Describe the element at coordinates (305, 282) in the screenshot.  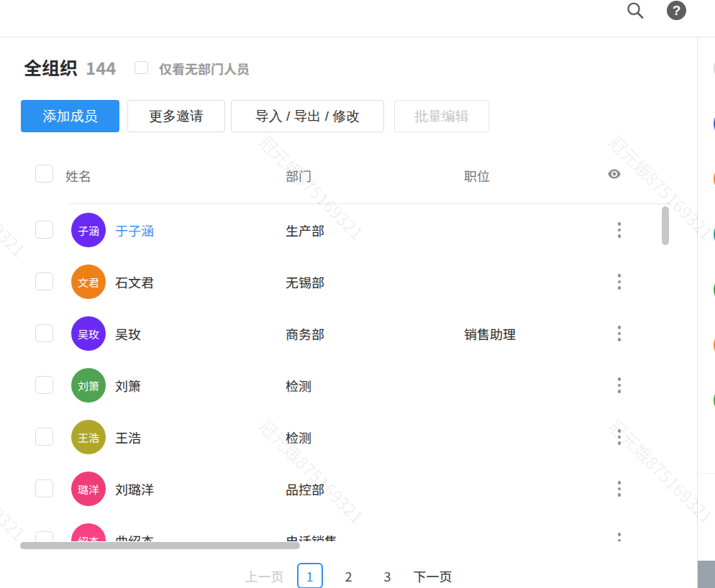
I see `member-department: 无锡部` at that location.